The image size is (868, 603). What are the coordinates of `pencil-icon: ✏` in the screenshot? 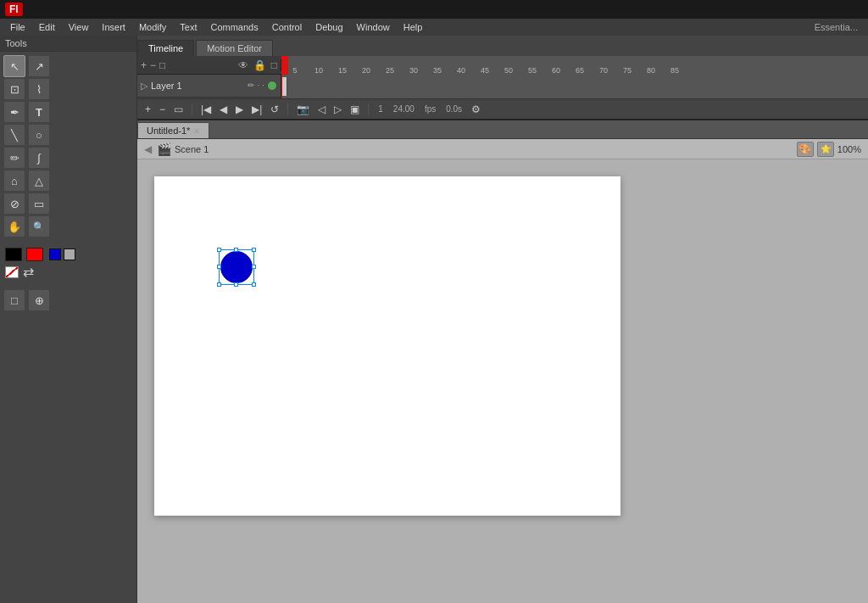 It's located at (251, 86).